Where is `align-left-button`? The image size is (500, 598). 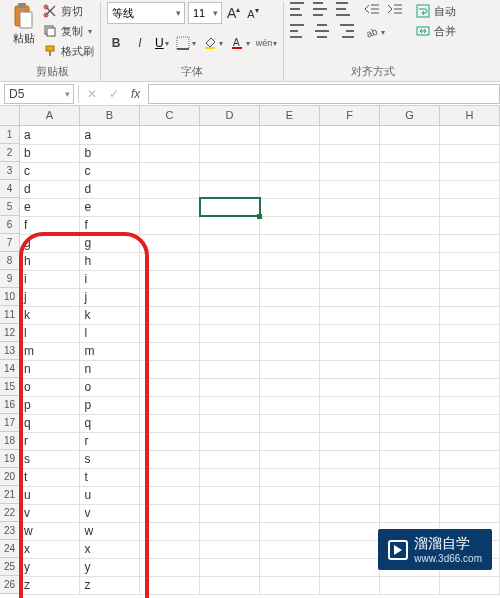
align-left-button is located at coordinates (299, 31).